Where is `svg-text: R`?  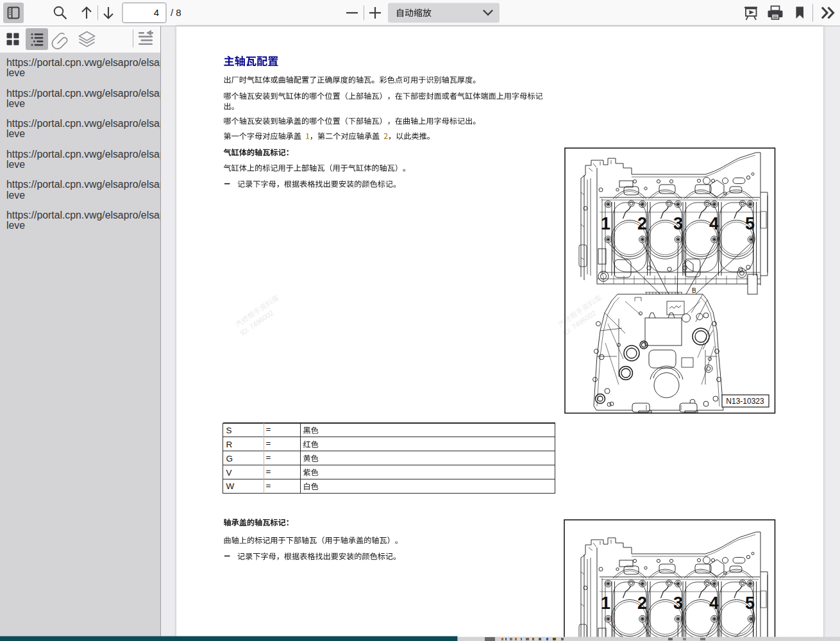 svg-text: R is located at coordinates (230, 445).